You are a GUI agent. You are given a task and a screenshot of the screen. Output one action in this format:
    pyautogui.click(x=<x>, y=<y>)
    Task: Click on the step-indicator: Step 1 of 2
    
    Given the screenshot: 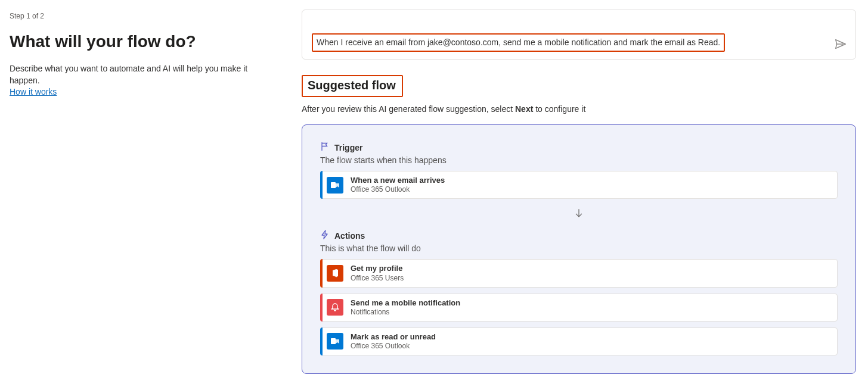 What is the action you would take?
    pyautogui.click(x=144, y=16)
    